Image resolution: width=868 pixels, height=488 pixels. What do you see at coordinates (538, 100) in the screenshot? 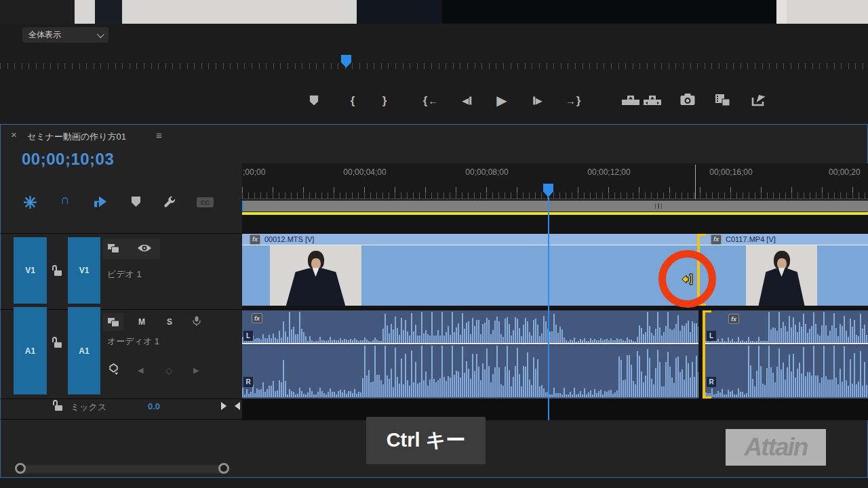
I see `step-forward-button: ▶` at bounding box center [538, 100].